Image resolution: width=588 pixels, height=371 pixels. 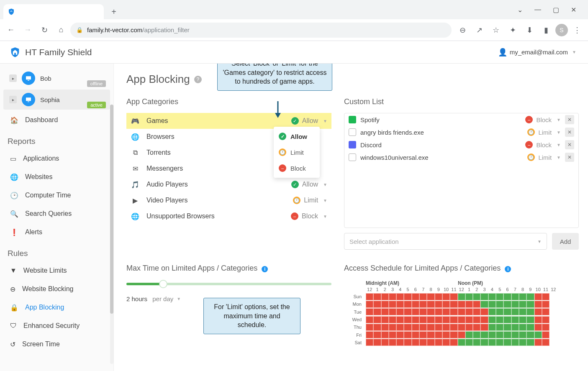 What do you see at coordinates (229, 284) in the screenshot?
I see `maxtime-slider` at bounding box center [229, 284].